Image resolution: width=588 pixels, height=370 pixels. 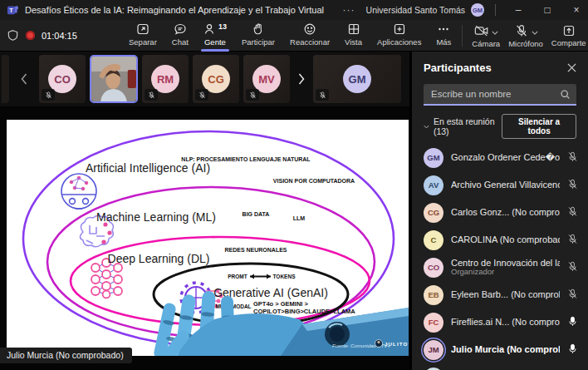 What do you see at coordinates (500, 158) in the screenshot?
I see `participant-row: GM Gonzalo Ordener Cede�o Me...` at bounding box center [500, 158].